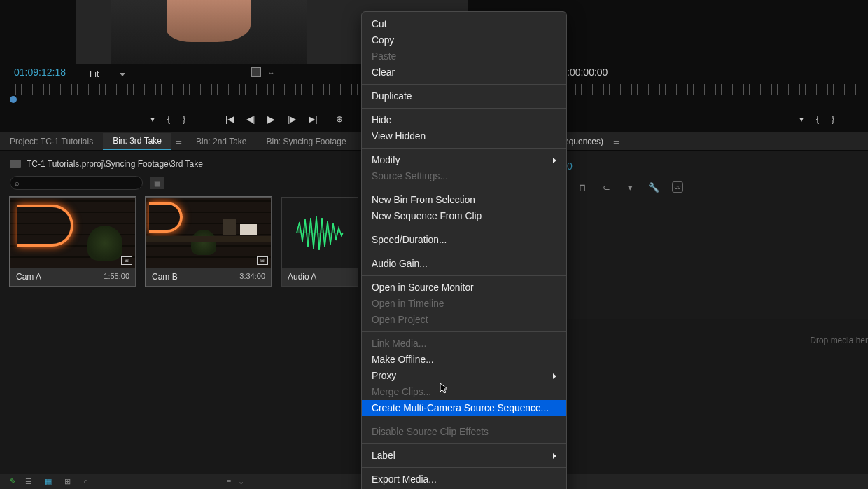  I want to click on list-view-icon: ☰, so click(29, 482).